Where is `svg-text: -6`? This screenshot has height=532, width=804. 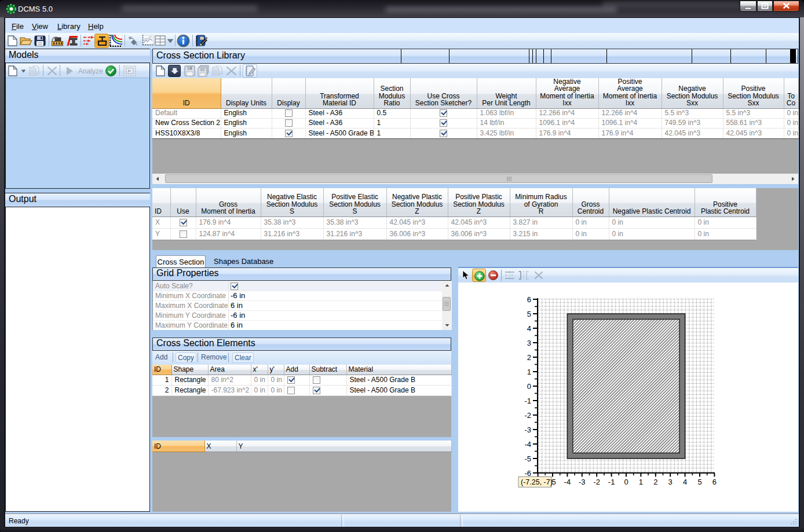
svg-text: -6 is located at coordinates (528, 474).